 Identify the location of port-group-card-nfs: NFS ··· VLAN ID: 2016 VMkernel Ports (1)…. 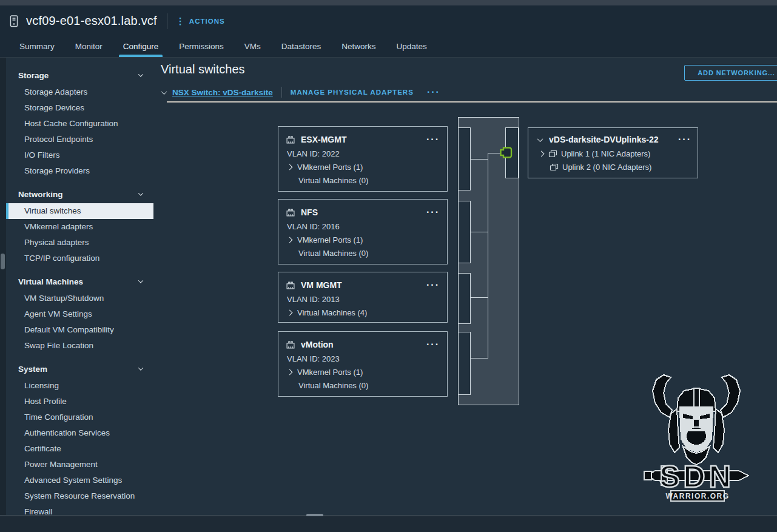
(363, 232).